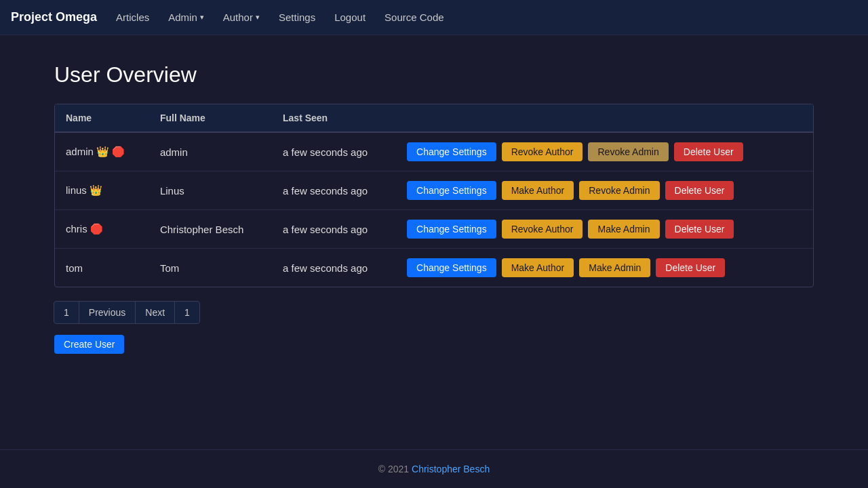 The image size is (868, 488). Describe the element at coordinates (210, 229) in the screenshot. I see `cell-fullname: Christopher Besch` at that location.